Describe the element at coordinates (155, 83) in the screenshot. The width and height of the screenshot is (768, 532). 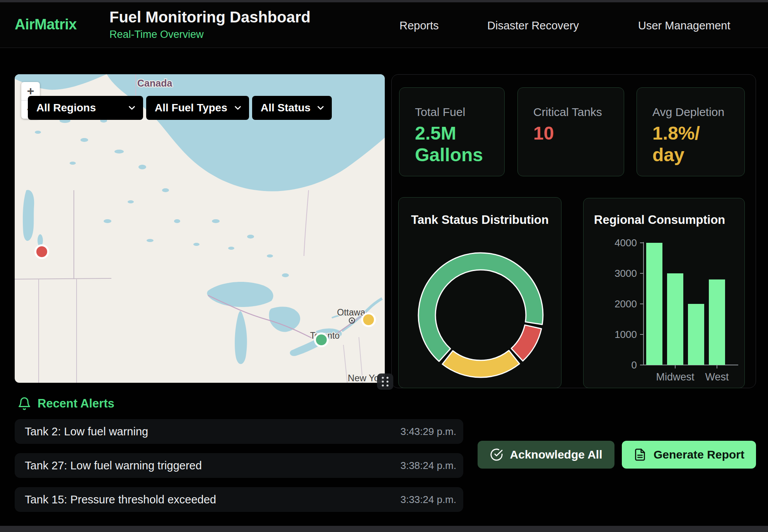
I see `map-label-country: Canada` at that location.